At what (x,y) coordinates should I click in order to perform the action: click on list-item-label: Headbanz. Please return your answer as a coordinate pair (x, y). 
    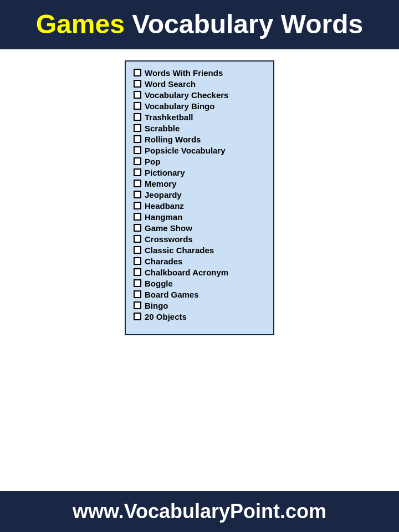
    Looking at the image, I should click on (164, 206).